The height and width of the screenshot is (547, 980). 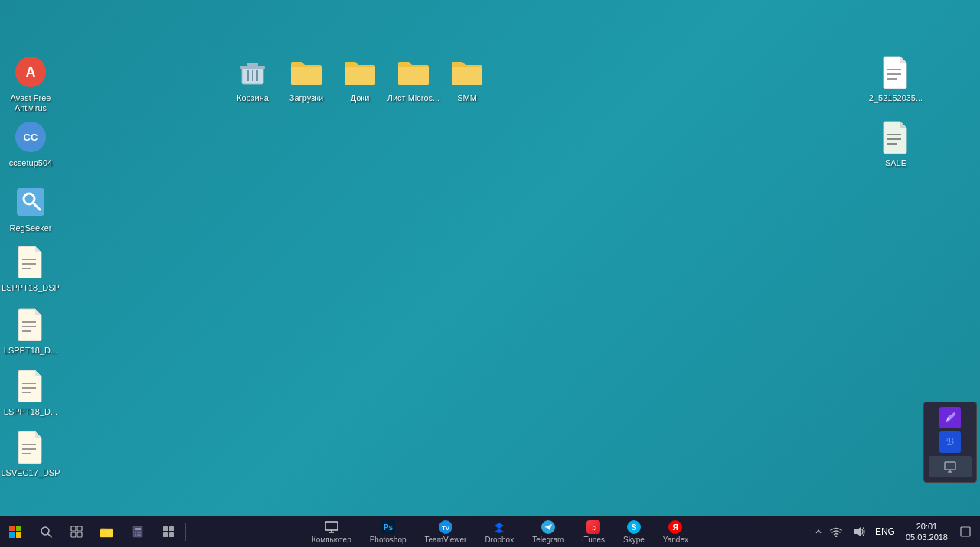 What do you see at coordinates (253, 72) in the screenshot?
I see `recycle-icon` at bounding box center [253, 72].